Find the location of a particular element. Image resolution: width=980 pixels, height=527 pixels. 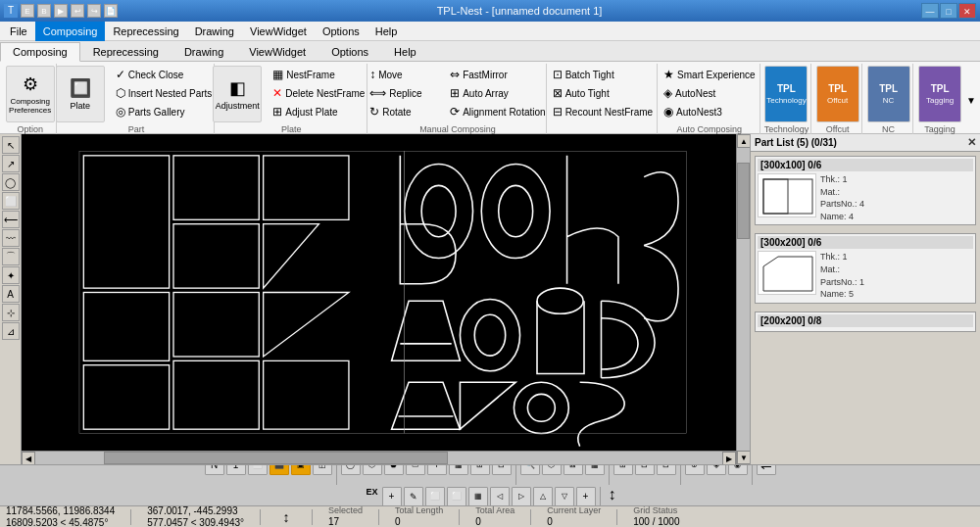

menu-reprecessing: Reprecessing is located at coordinates (145, 31).